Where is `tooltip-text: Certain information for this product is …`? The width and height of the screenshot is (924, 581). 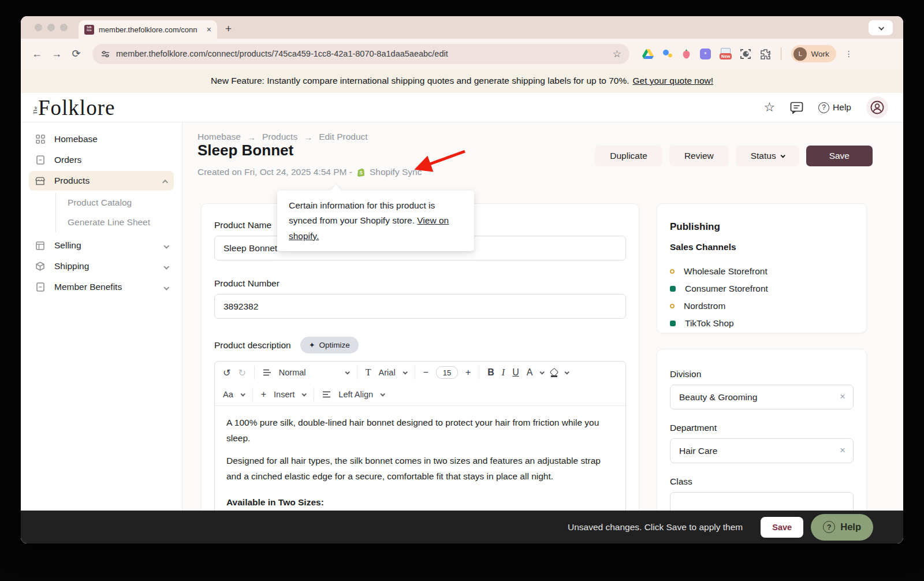 tooltip-text: Certain information for this product is … is located at coordinates (362, 213).